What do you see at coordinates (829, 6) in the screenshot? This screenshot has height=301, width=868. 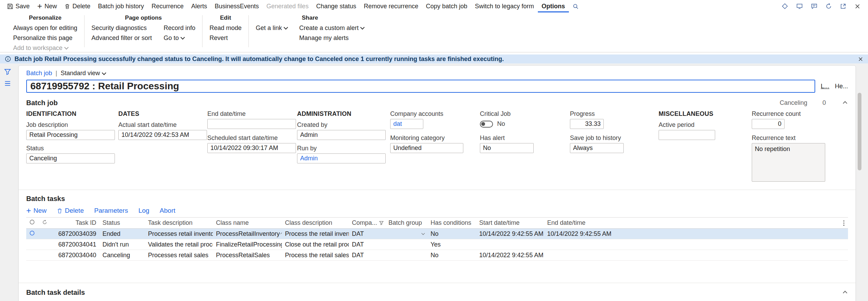 I see `refresh-icon` at bounding box center [829, 6].